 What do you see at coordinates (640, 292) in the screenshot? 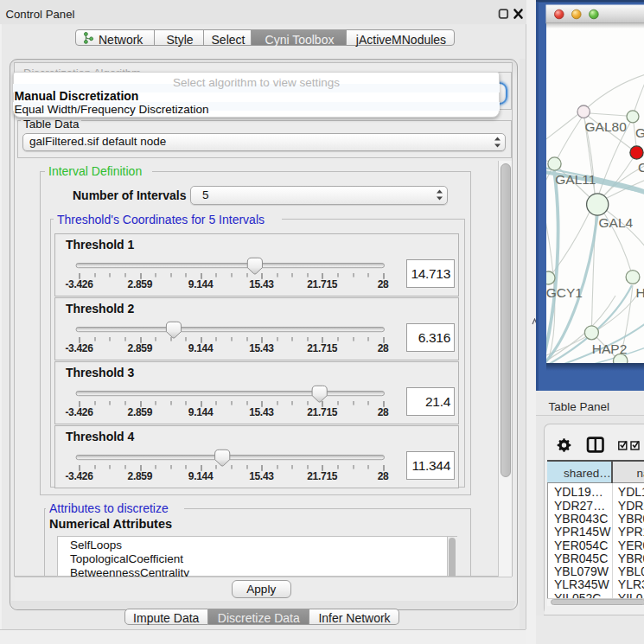
I see `svg-text: H` at bounding box center [640, 292].